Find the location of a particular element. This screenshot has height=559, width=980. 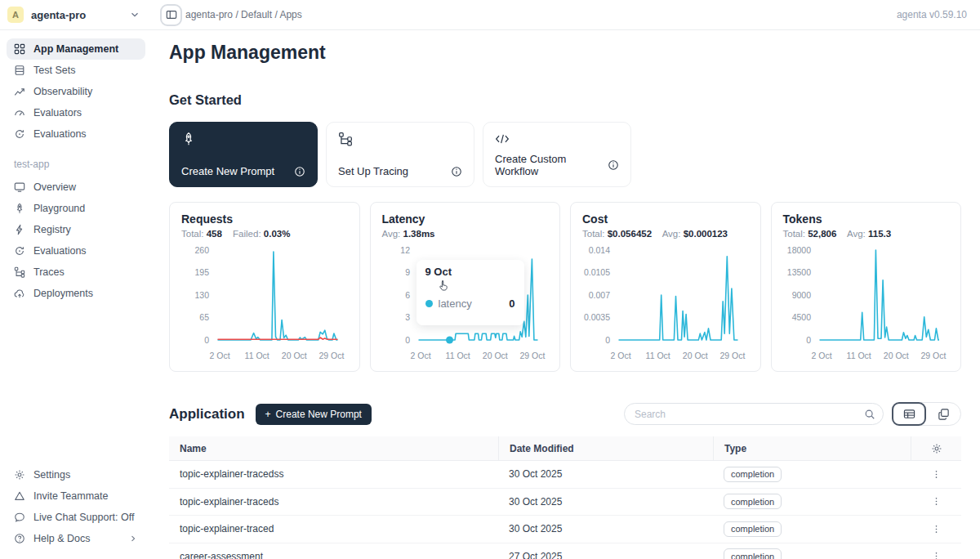

table-view-button is located at coordinates (909, 414).